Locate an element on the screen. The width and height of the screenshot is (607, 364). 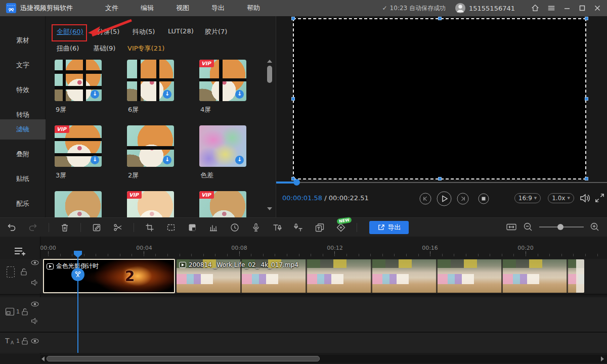
timeline-hscrollbar is located at coordinates (324, 359).